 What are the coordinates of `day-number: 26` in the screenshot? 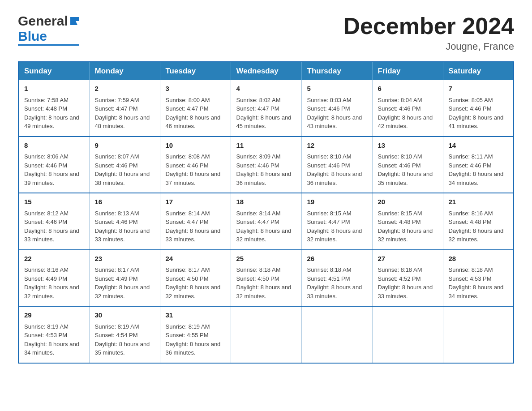 It's located at (337, 259).